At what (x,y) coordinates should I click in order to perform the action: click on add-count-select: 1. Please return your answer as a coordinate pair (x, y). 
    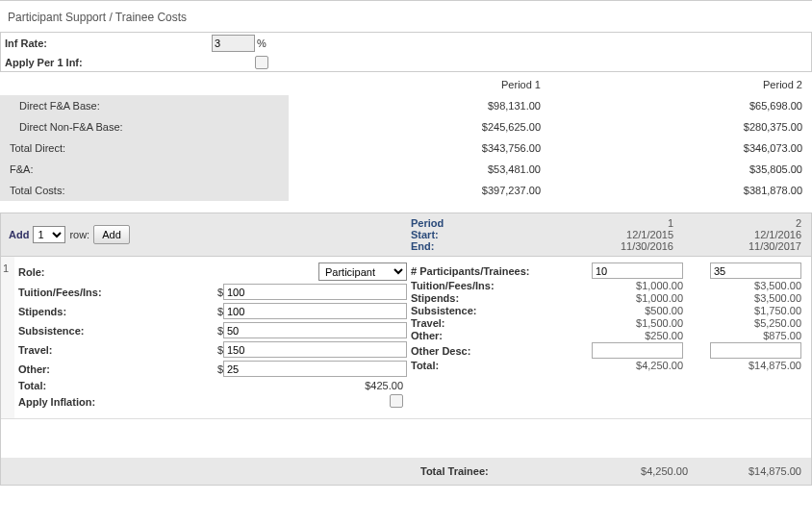
    Looking at the image, I should click on (49, 235).